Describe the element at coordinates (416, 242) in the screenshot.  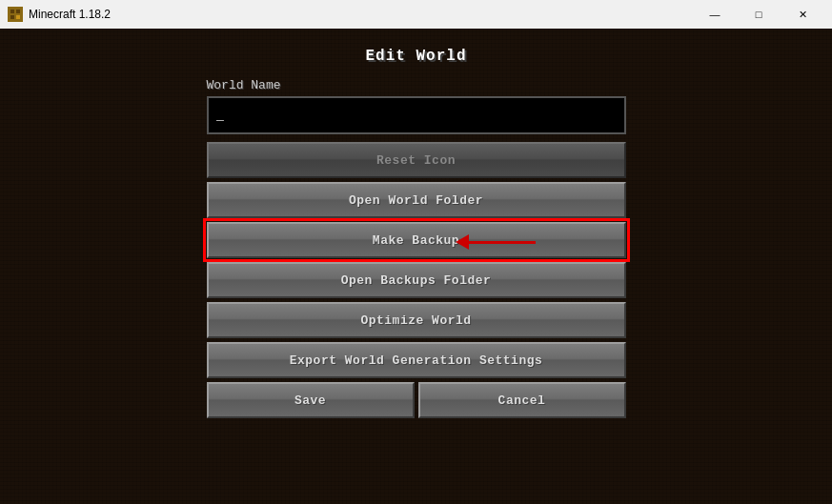
I see `make-backup-container: Make Backup` at that location.